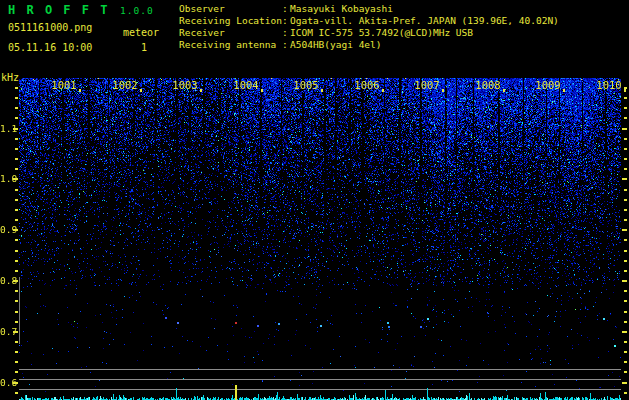 Image resolution: width=629 pixels, height=400 pixels. Describe the element at coordinates (286, 9) in the screenshot. I see `info-row-observer: Observer:Masayuki Kobayashi` at that location.